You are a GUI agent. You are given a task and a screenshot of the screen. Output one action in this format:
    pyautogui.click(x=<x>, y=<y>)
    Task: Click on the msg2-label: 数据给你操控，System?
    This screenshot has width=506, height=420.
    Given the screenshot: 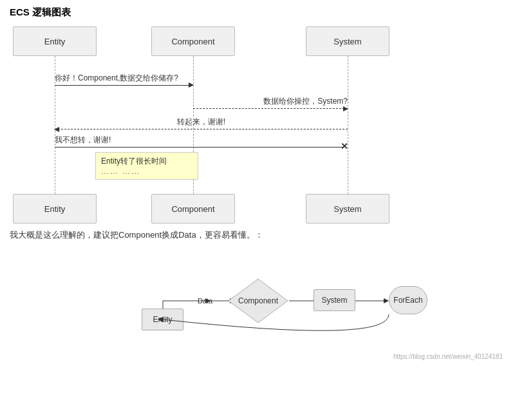 What is the action you would take?
    pyautogui.click(x=270, y=102)
    